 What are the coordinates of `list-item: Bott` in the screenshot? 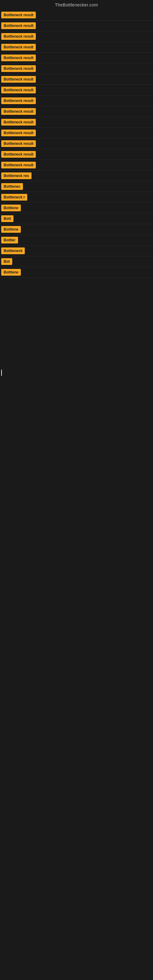 It's located at (76, 219).